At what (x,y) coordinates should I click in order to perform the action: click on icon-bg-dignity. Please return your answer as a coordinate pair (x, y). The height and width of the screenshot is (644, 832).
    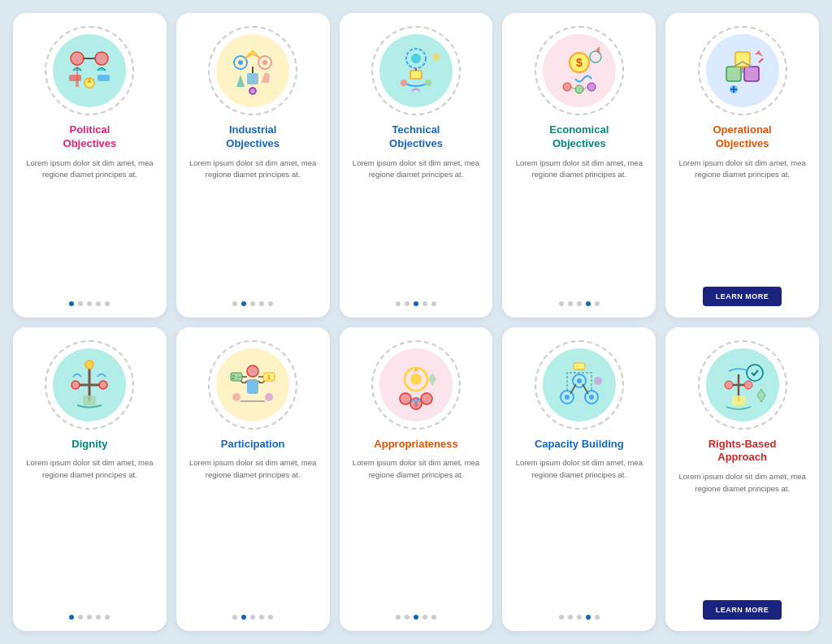
    Looking at the image, I should click on (89, 385).